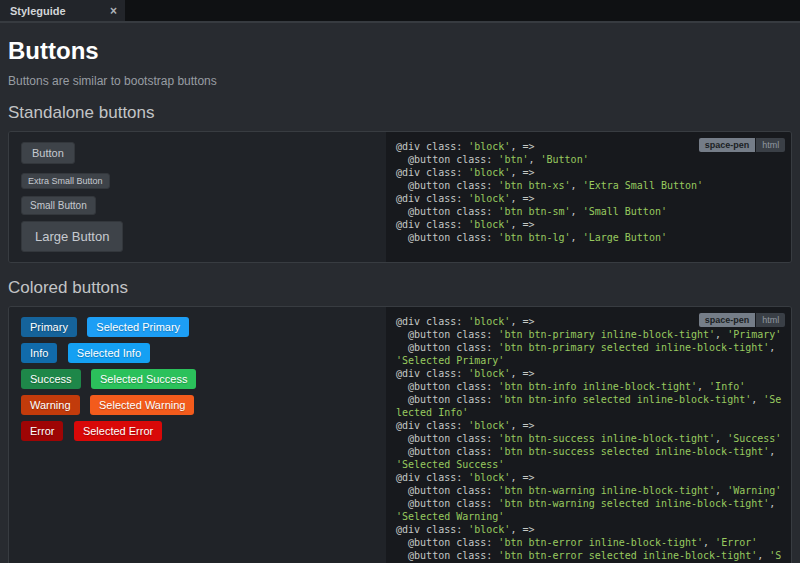 This screenshot has width=800, height=563. What do you see at coordinates (38, 11) in the screenshot?
I see `tab-title: Styleguide` at bounding box center [38, 11].